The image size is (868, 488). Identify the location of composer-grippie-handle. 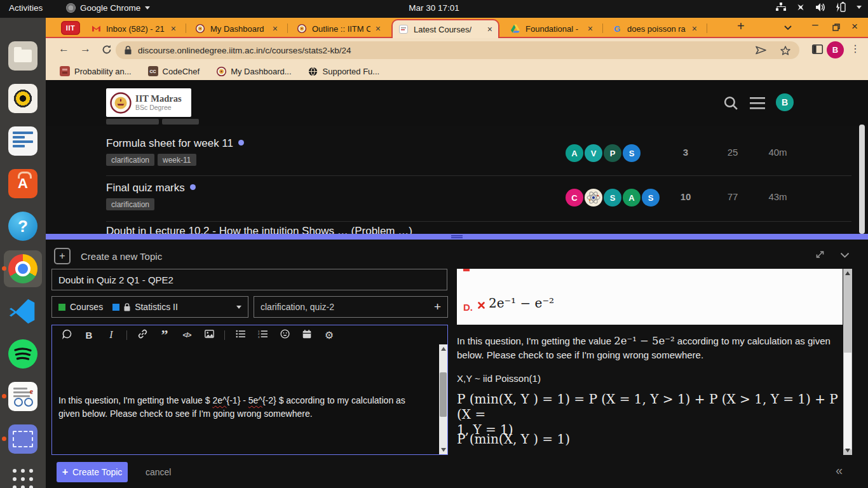
(457, 236).